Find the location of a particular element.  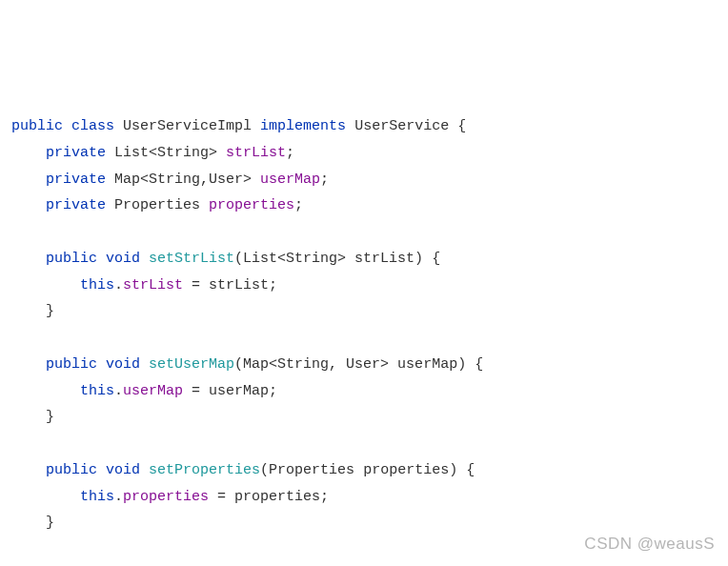

params: (Properties properties) { is located at coordinates (368, 471).